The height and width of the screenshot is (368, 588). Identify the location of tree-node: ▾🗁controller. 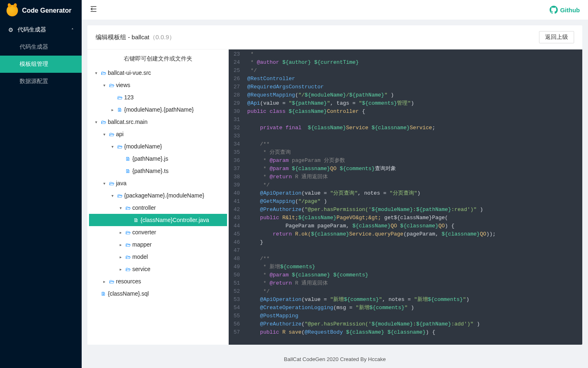
(158, 208).